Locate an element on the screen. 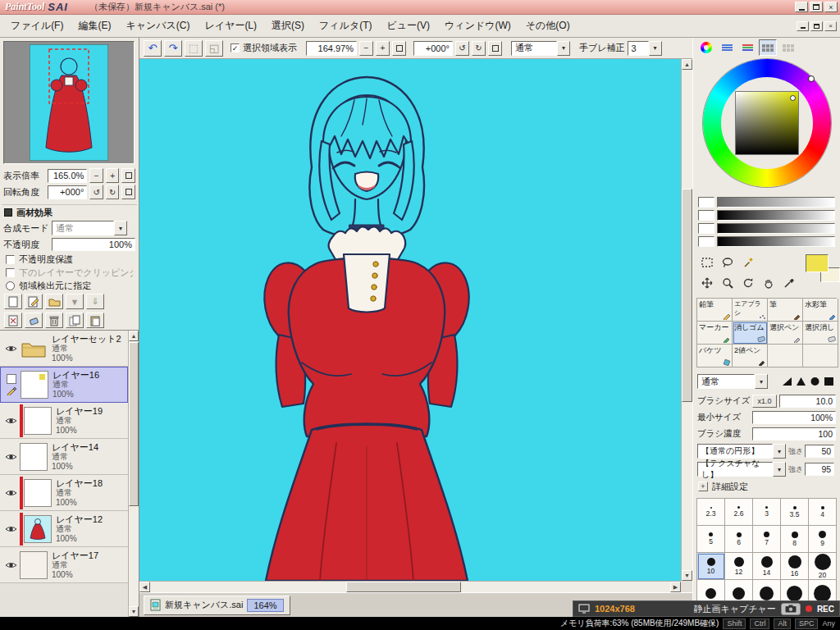 The image size is (840, 630). tool-pencil: 鉛筆 is located at coordinates (715, 310).